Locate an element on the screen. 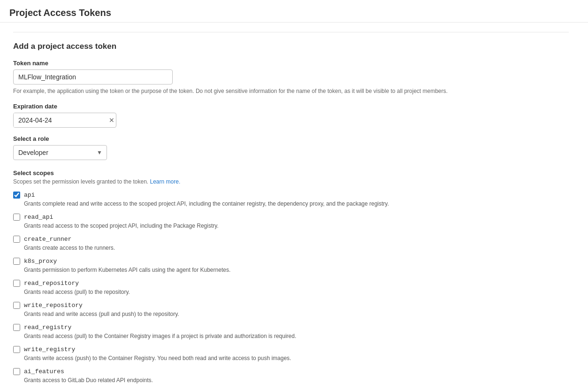 The width and height of the screenshot is (588, 384). page-header: Project Access Tokens is located at coordinates (294, 11).